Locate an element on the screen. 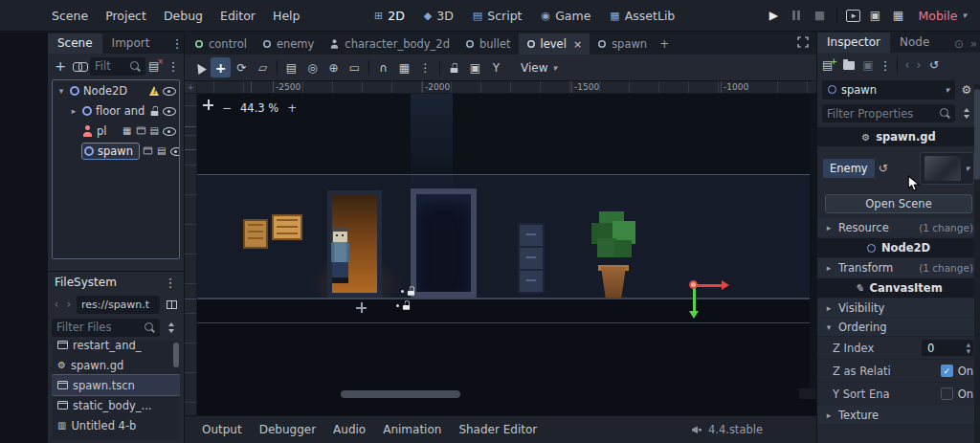  workspace-3d: ◆3D is located at coordinates (438, 15).